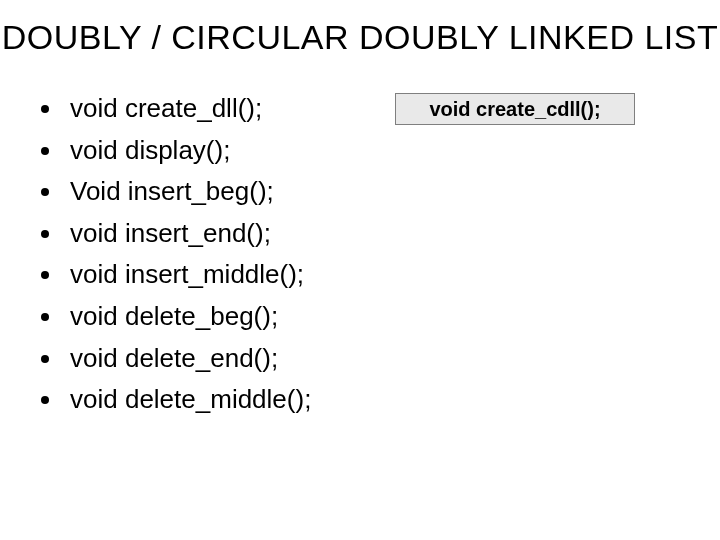 Image resolution: width=720 pixels, height=540 pixels. Describe the element at coordinates (222, 151) in the screenshot. I see `list-item: void display();` at that location.